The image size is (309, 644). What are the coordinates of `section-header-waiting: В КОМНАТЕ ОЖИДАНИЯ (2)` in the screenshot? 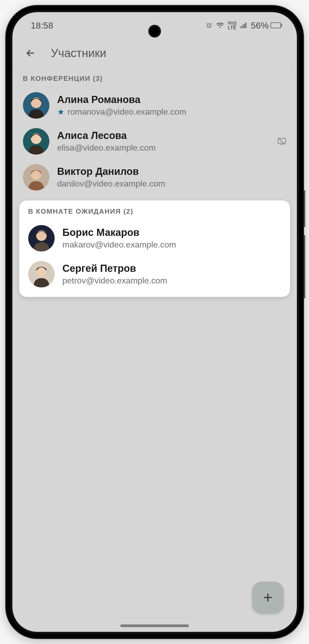 It's located at (155, 210).